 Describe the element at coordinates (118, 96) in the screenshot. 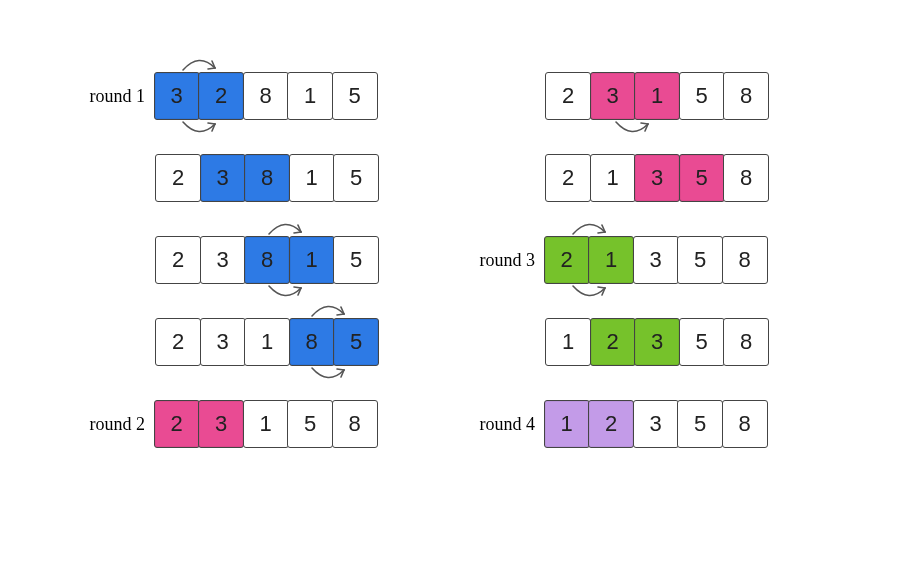

I see `round-label: round 1` at that location.